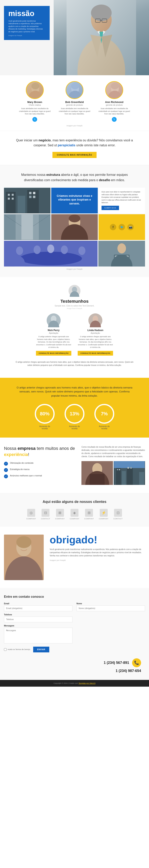 Image resolution: width=149 pixels, height=868 pixels. What do you see at coordinates (45, 140) in the screenshot?
I see `cta-bold-word: negócio` at bounding box center [45, 140].